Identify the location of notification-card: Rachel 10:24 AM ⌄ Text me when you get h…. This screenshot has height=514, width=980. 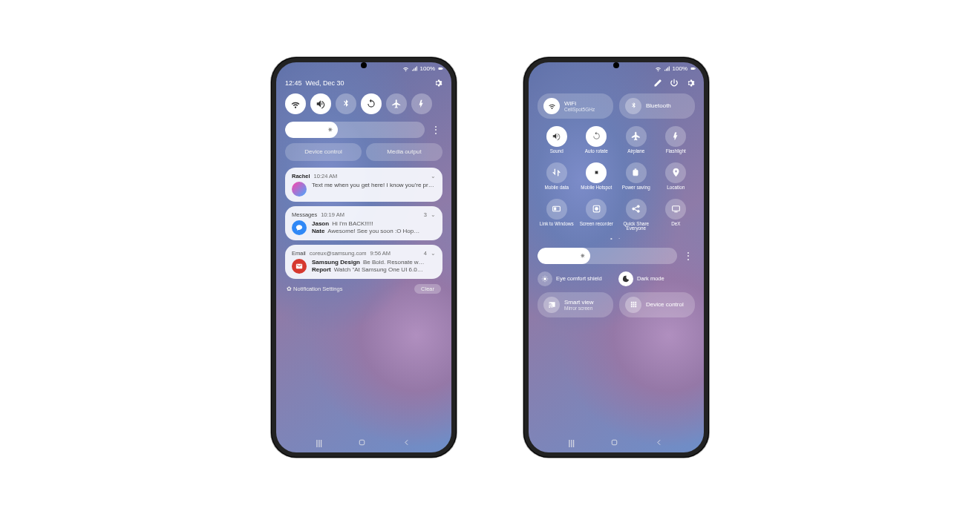
(364, 185).